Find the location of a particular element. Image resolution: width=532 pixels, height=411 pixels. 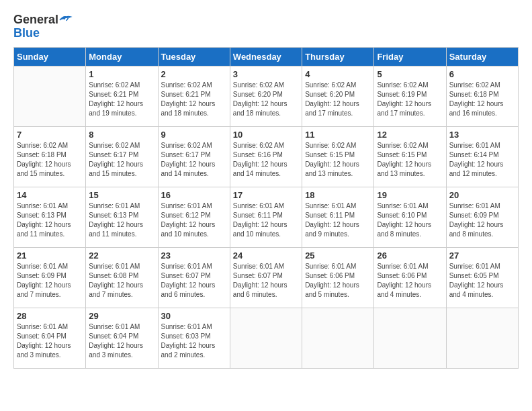

day-number: 29 is located at coordinates (122, 316).